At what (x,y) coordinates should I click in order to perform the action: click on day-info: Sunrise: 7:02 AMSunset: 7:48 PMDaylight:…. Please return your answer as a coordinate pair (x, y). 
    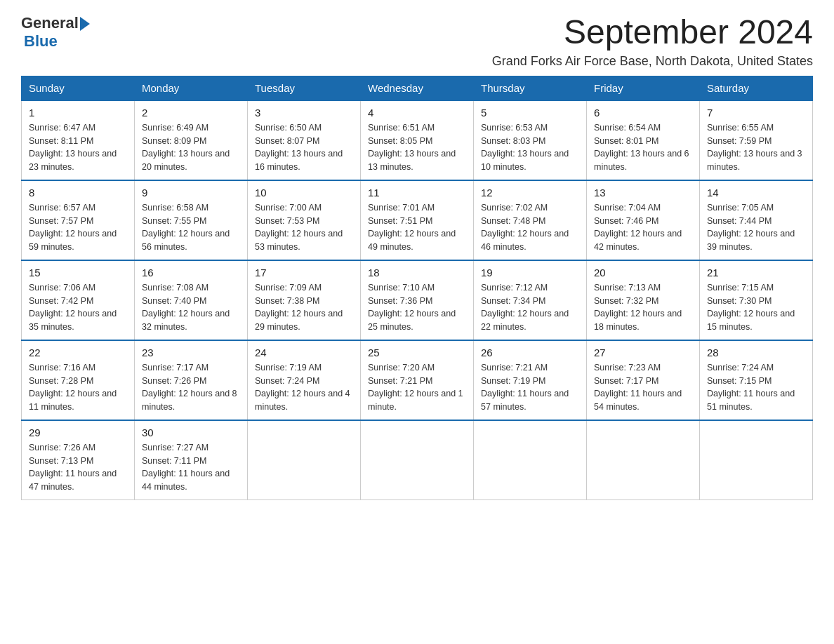
    Looking at the image, I should click on (530, 227).